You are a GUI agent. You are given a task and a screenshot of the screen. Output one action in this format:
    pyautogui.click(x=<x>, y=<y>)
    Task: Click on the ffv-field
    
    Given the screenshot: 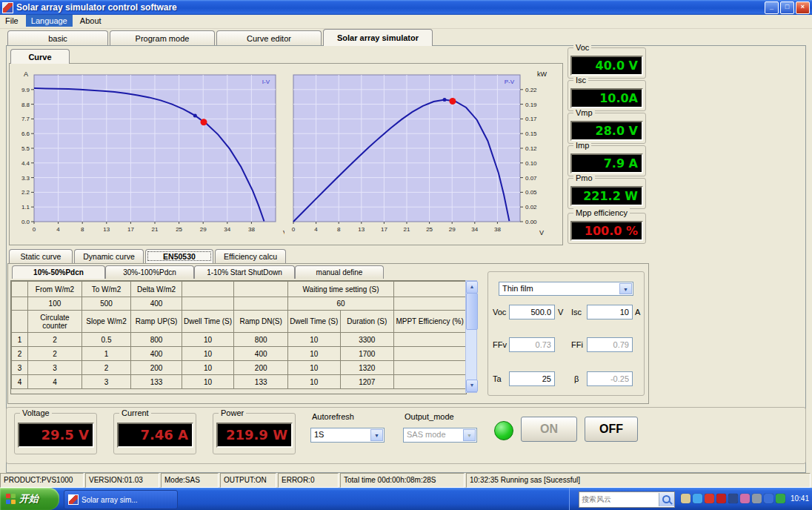 What is the action you would take?
    pyautogui.click(x=532, y=345)
    